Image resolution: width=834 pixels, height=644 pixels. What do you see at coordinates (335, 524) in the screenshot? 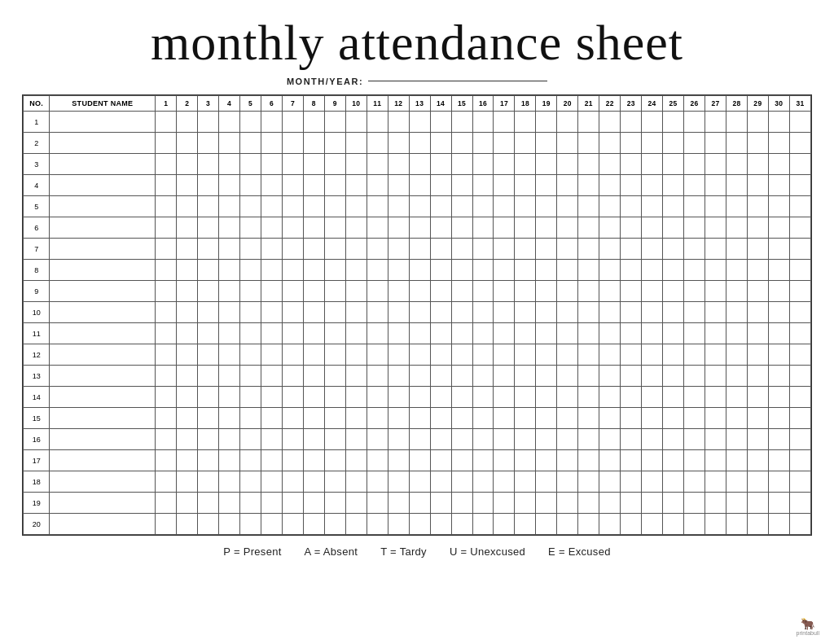
I see `attendance-cell-row20-day9` at bounding box center [335, 524].